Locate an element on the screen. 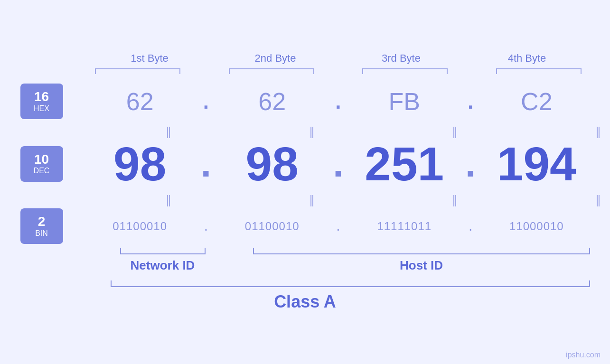 The width and height of the screenshot is (610, 364). dec-val-1: 98 is located at coordinates (140, 164).